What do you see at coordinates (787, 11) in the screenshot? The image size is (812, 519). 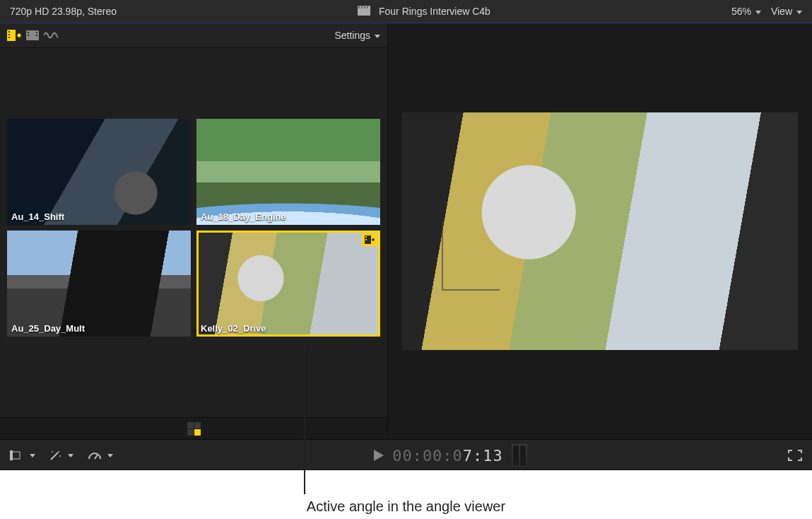 I see `view-dropdown: View` at bounding box center [787, 11].